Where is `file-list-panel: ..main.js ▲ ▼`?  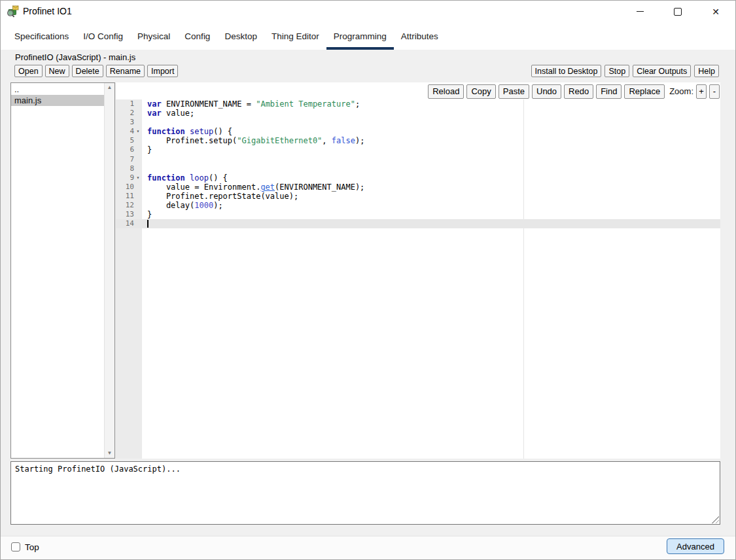 file-list-panel: ..main.js ▲ ▼ is located at coordinates (63, 271).